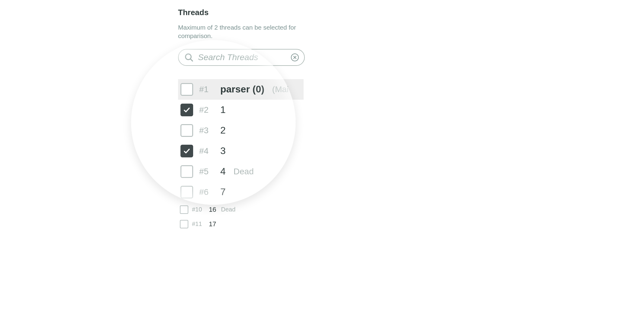  Describe the element at coordinates (207, 151) in the screenshot. I see `thread-index: #4` at that location.